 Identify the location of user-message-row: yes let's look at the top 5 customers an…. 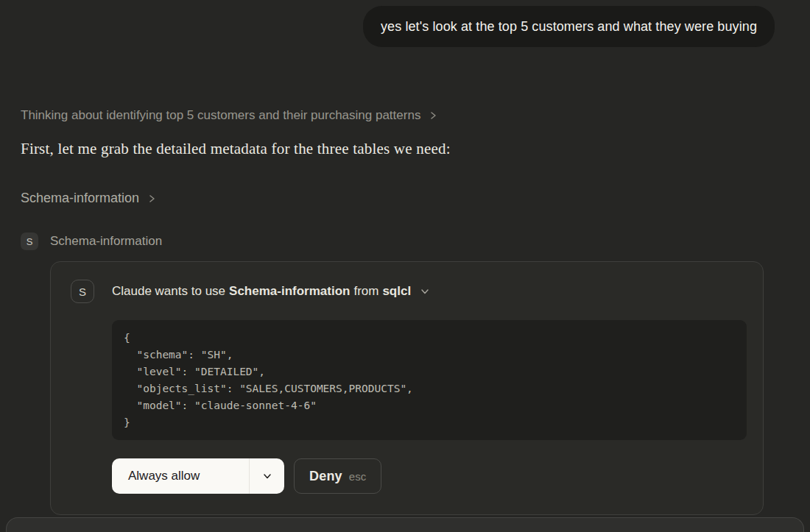
(405, 24).